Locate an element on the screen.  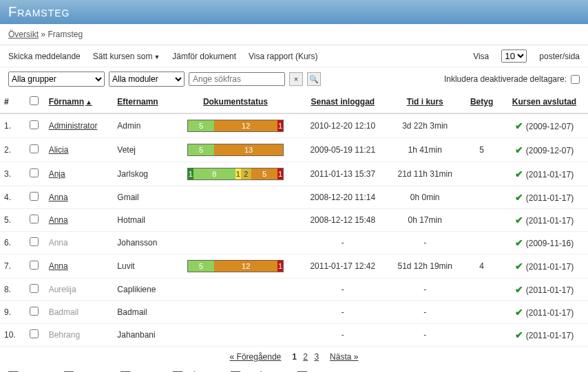
firstname-link: Alicia is located at coordinates (59, 150).